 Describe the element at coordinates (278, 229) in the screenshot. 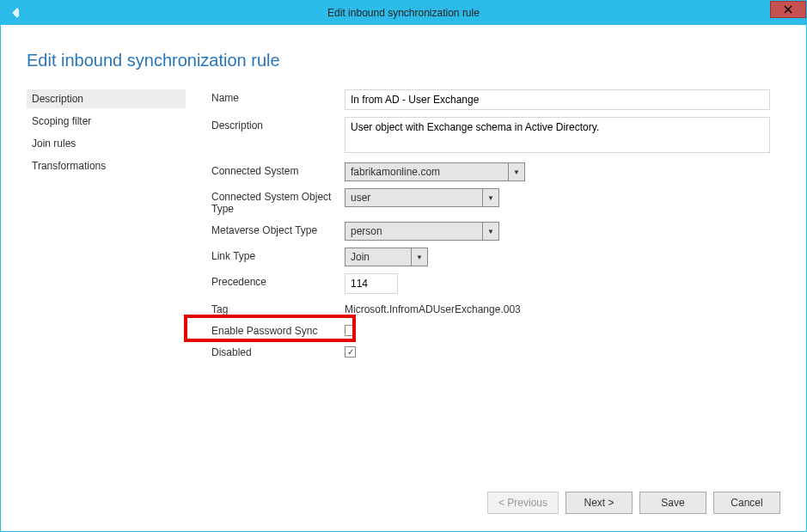

I see `label-metaverse-object-type: Metaverse Object Type` at that location.